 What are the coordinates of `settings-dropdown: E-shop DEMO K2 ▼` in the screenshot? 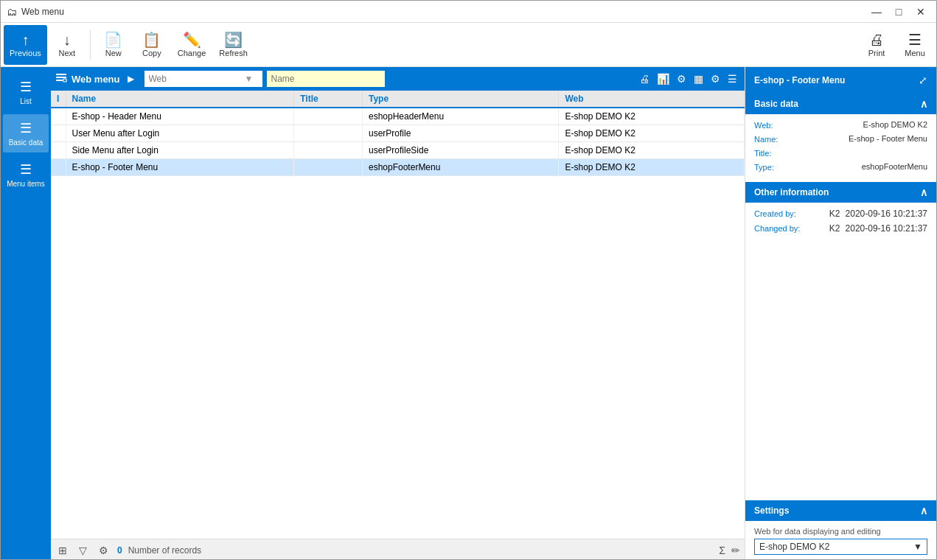 It's located at (840, 547).